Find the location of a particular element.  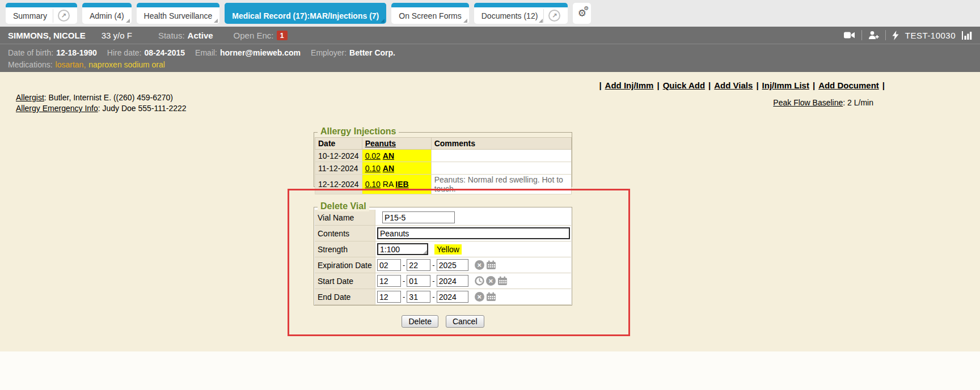

inj-imm-list-link: Inj/Imm List is located at coordinates (786, 85).